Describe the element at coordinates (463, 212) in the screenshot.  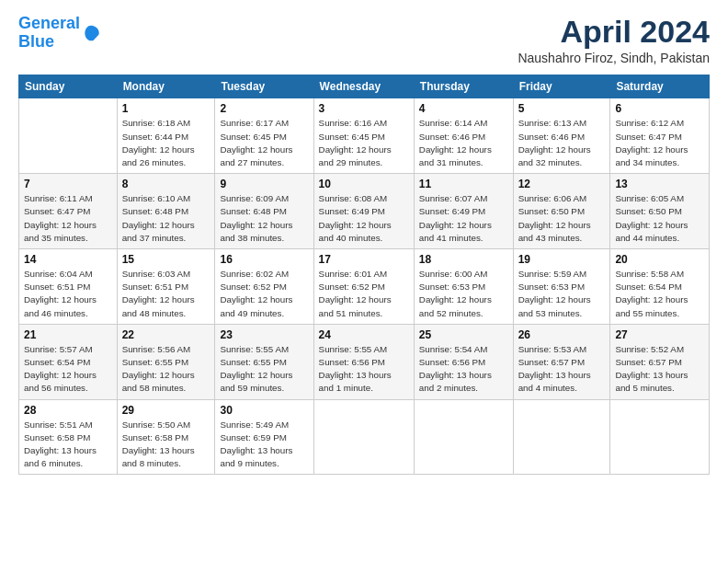
I see `table-cell: 11Sunrise: 6:07 AM Sunset: 6:49 PM Dayli…` at that location.